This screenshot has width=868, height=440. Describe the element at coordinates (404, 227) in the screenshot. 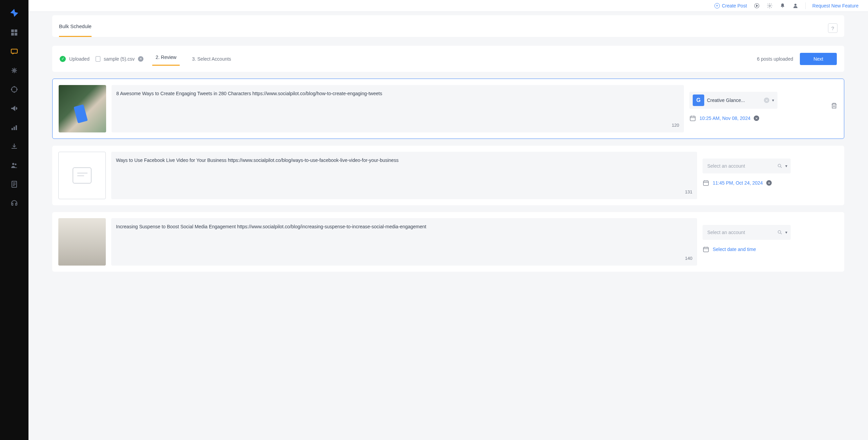

I see `post-text: Increasing Suspense to Boost Social Medi…` at that location.